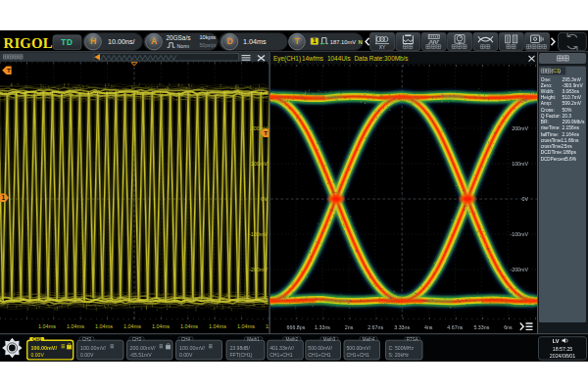 This screenshot has width=588, height=392. I want to click on svg-text: 2.164ns, so click(571, 135).